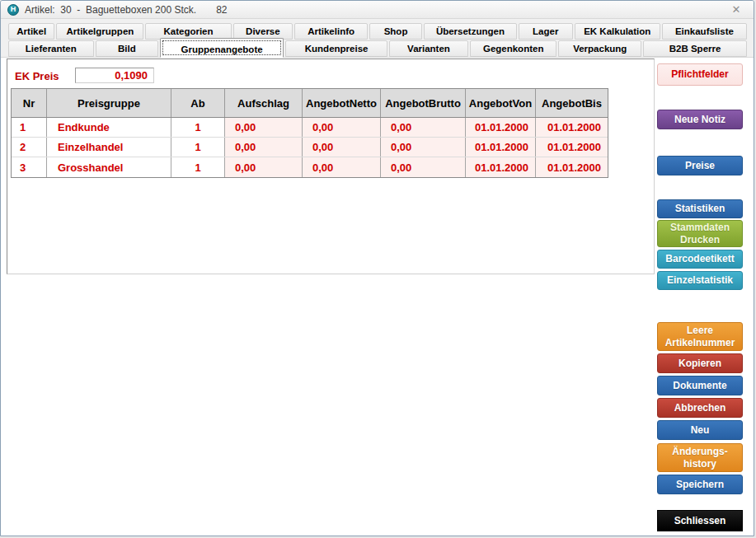  I want to click on tab-label: Kategorien, so click(188, 31).